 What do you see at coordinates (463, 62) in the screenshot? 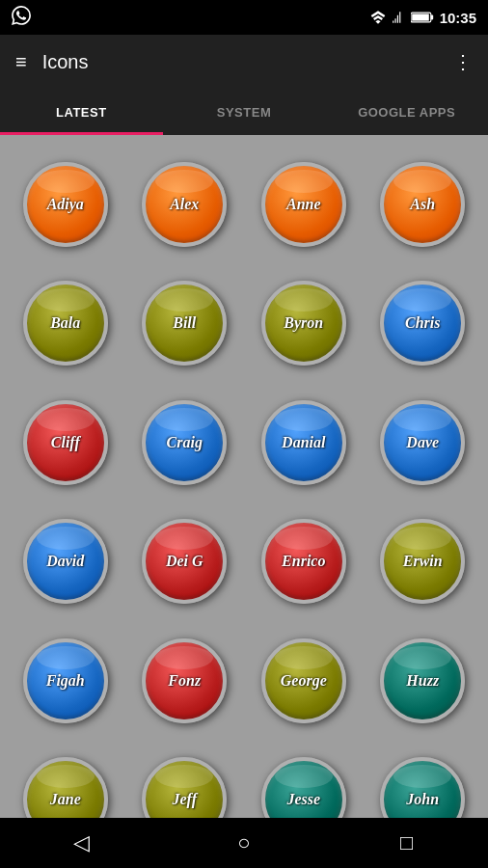
I see `more-icon: ⋮` at bounding box center [463, 62].